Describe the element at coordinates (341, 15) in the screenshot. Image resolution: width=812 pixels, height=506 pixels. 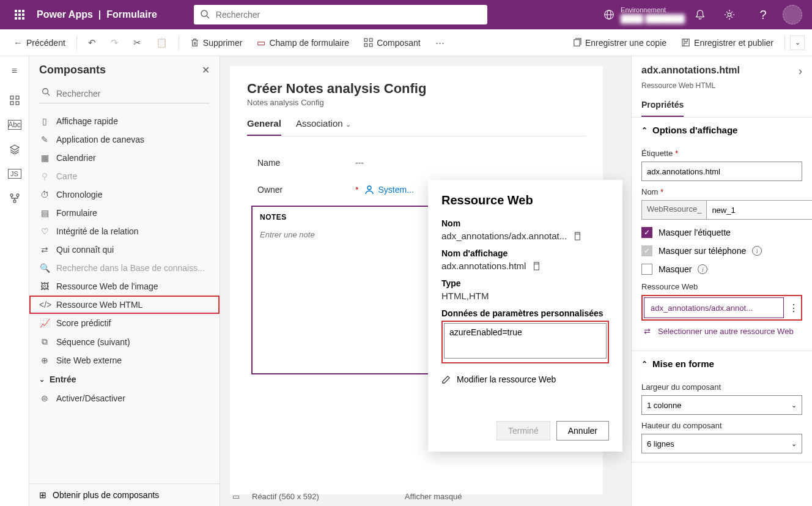
I see `global-search-input` at that location.